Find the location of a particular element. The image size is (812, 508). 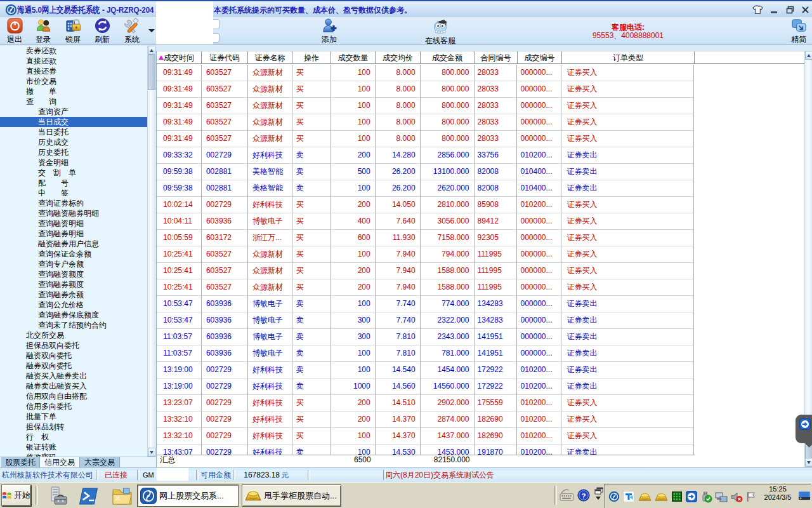

table-row: 09:59:38002881美格智能卖50026.20013100.000820… is located at coordinates (481, 172).